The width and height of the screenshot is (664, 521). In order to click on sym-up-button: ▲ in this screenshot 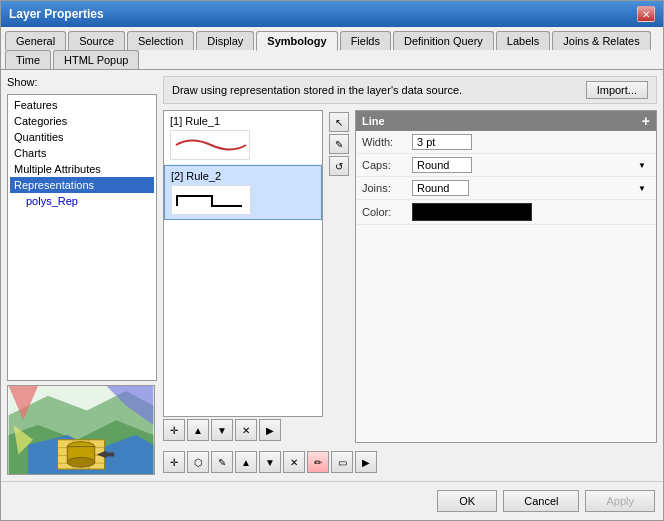, I will do `click(246, 462)`.